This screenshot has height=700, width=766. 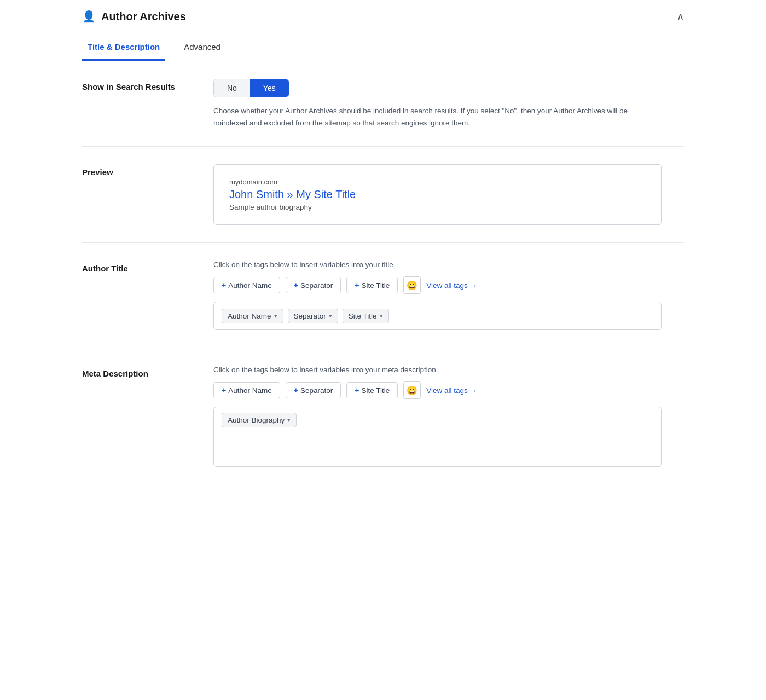 I want to click on author-biography-chip-label: Author Biography, so click(x=256, y=420).